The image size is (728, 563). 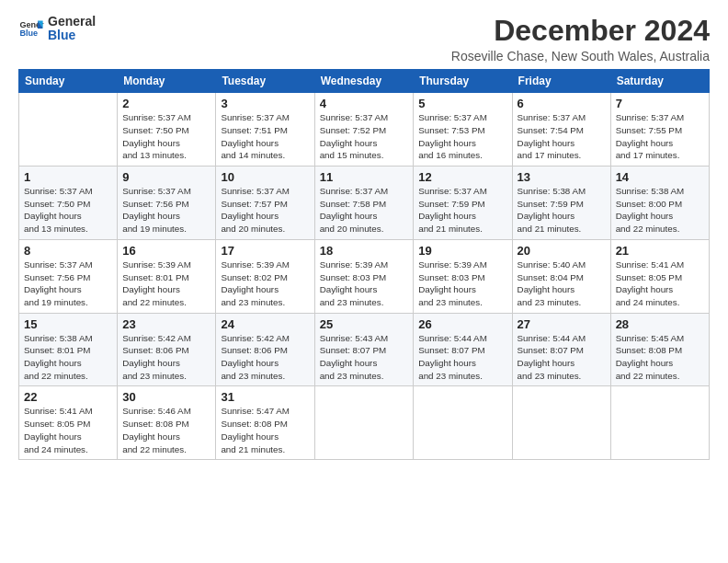 I want to click on logo: General Blue General Blue, so click(x=57, y=29).